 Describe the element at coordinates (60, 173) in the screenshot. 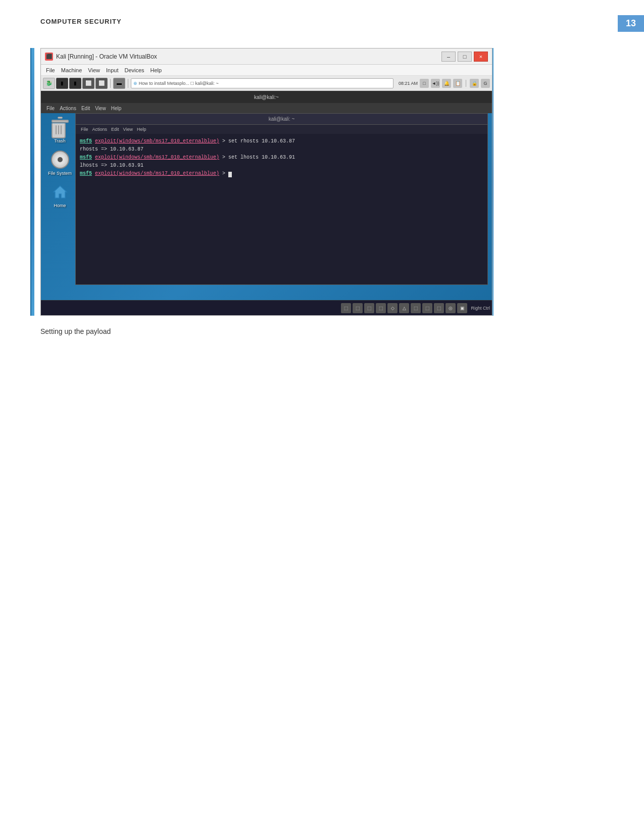

I see `filesystem-label: File System` at that location.